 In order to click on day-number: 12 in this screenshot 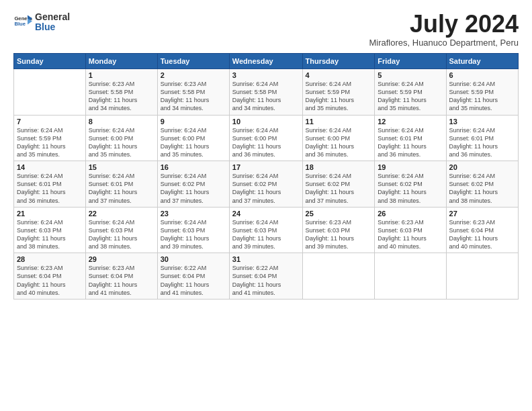, I will do `click(410, 122)`.